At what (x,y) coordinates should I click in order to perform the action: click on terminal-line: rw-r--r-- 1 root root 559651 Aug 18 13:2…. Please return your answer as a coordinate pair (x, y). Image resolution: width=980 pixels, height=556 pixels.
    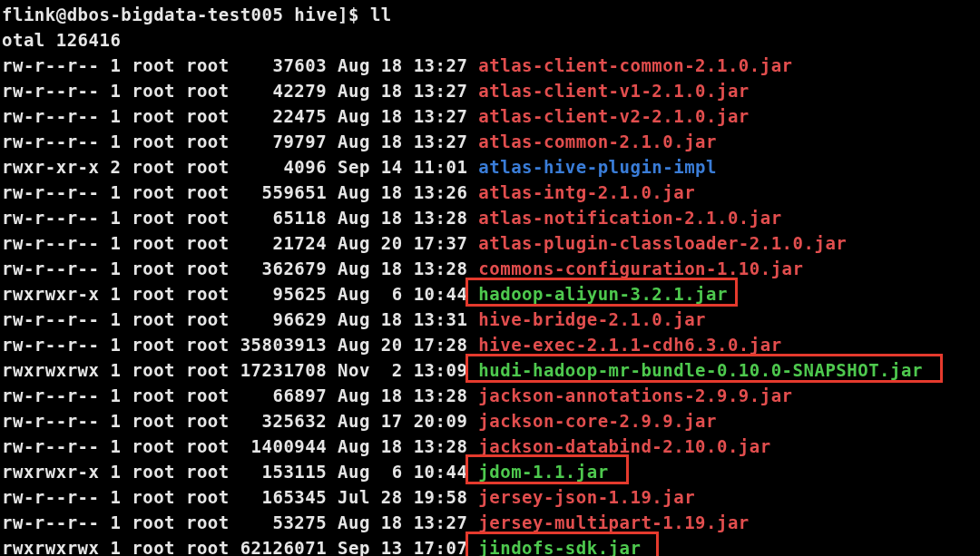
    Looking at the image, I should click on (490, 192).